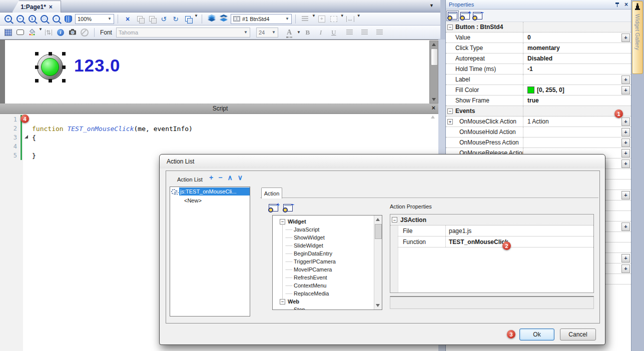 This screenshot has width=644, height=351. I want to click on property-value: -1, so click(577, 69).